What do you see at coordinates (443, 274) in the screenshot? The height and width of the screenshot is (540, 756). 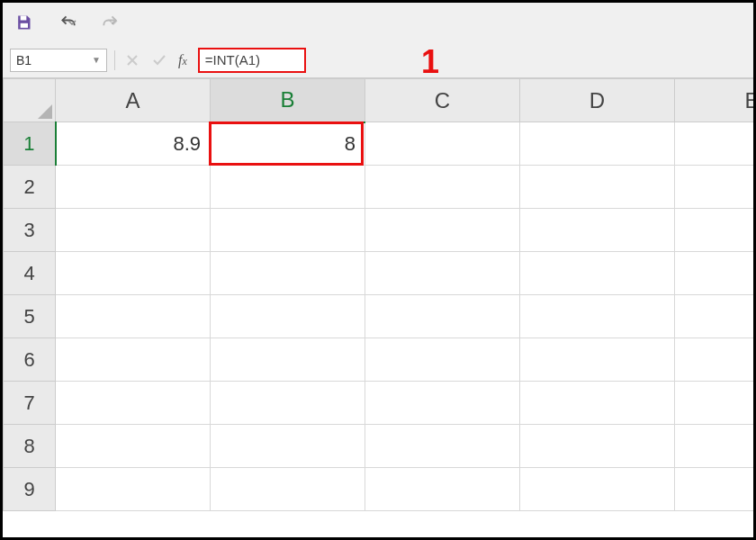 I see `cell-C4` at bounding box center [443, 274].